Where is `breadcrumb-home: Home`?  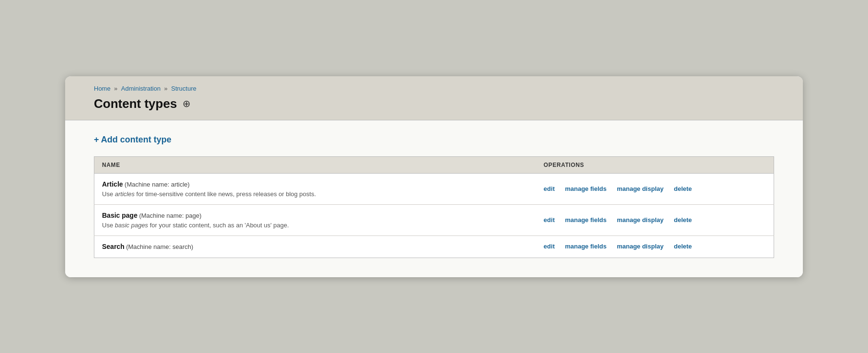 breadcrumb-home: Home is located at coordinates (103, 88).